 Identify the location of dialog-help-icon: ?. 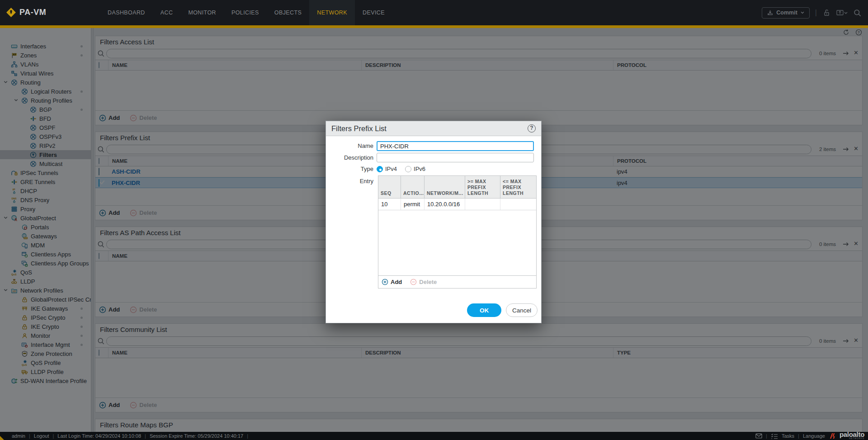
(532, 128).